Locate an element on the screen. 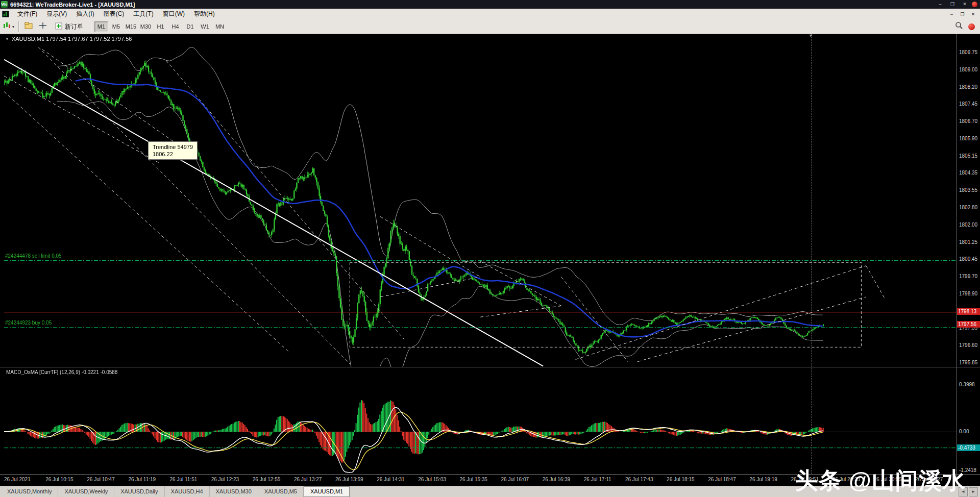 The image size is (980, 497). time-axis-label: 26 Jul 18:47 is located at coordinates (722, 480).